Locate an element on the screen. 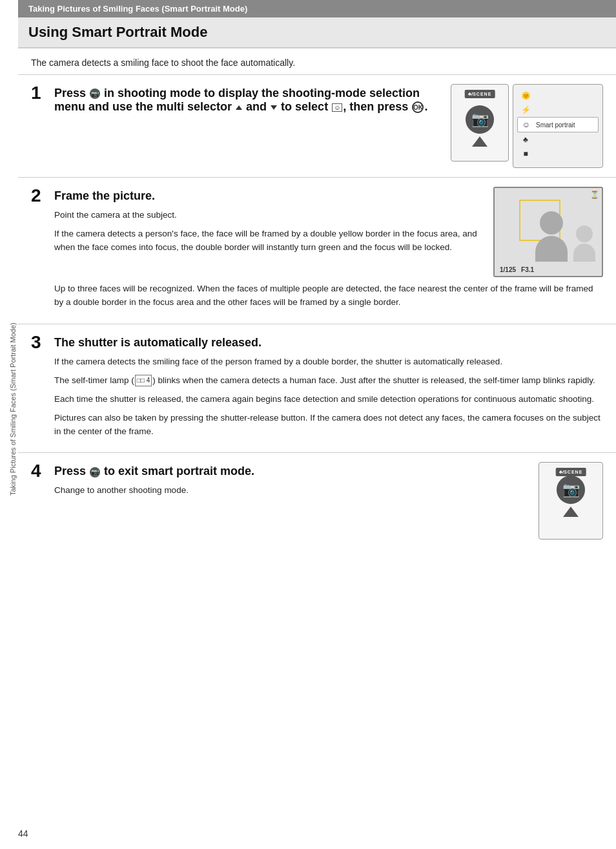  ref-link-4: □□ 4 is located at coordinates (143, 381).